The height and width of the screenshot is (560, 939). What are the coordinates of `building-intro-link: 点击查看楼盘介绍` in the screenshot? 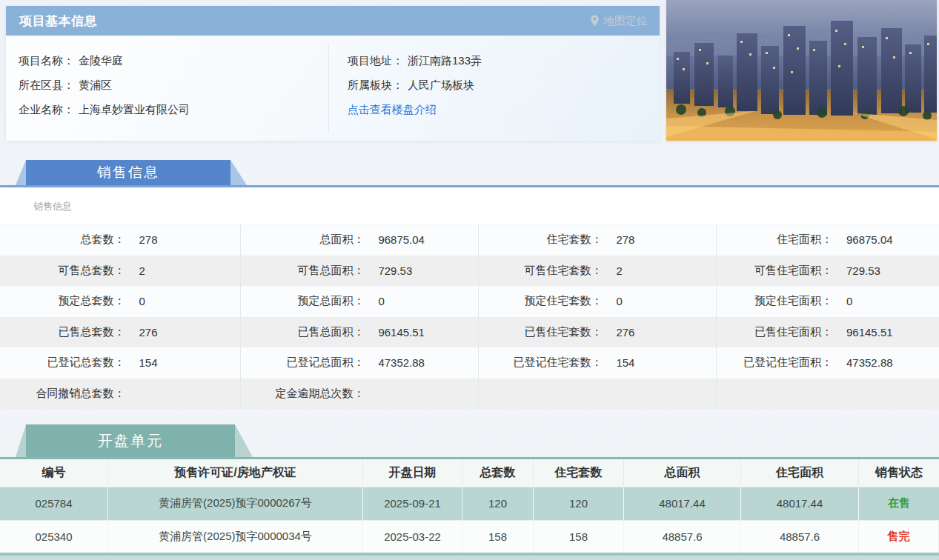 It's located at (392, 110).